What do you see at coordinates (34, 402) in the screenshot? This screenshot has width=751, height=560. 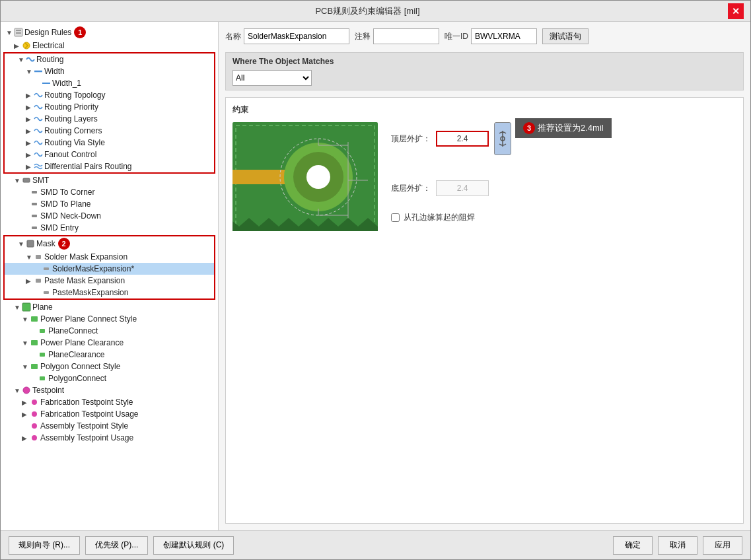 I see `fab-style-icon` at bounding box center [34, 402].